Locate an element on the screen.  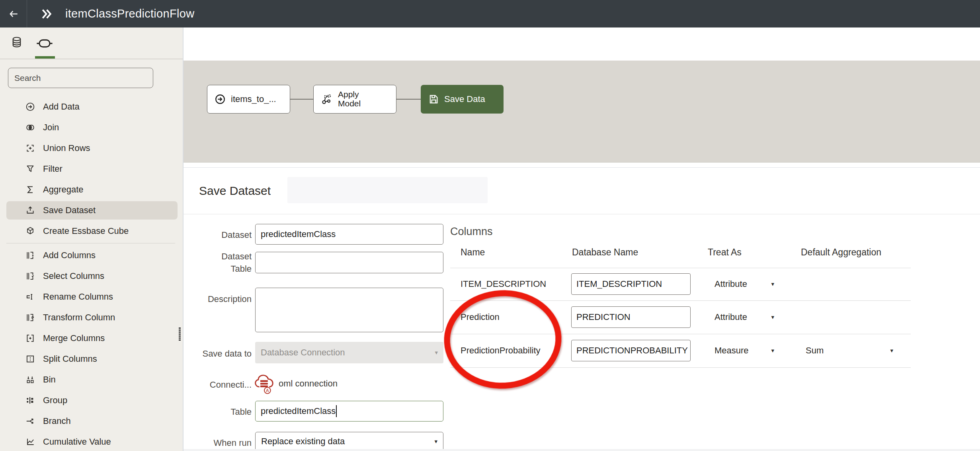
table-row-db-name-input: PREDICTIONPROBABILITY is located at coordinates (631, 351).